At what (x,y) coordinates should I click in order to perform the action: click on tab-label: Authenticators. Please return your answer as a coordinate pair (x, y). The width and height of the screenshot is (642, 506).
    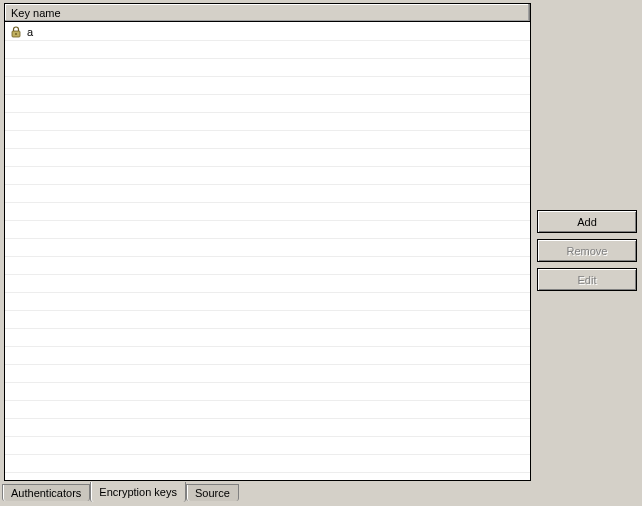
    Looking at the image, I should click on (46, 493).